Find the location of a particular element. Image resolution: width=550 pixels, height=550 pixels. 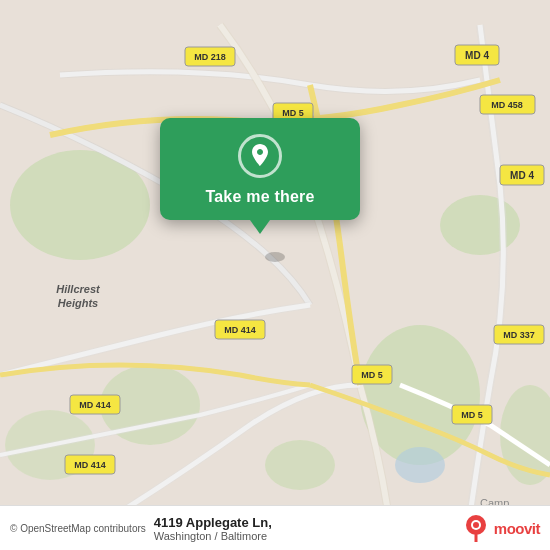

callout-popup: Take me there is located at coordinates (260, 169).